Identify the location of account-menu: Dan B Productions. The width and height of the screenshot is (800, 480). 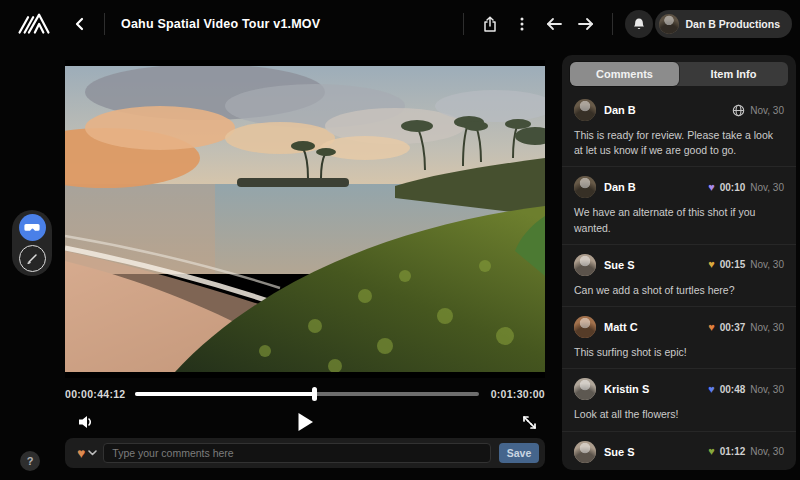
(724, 24).